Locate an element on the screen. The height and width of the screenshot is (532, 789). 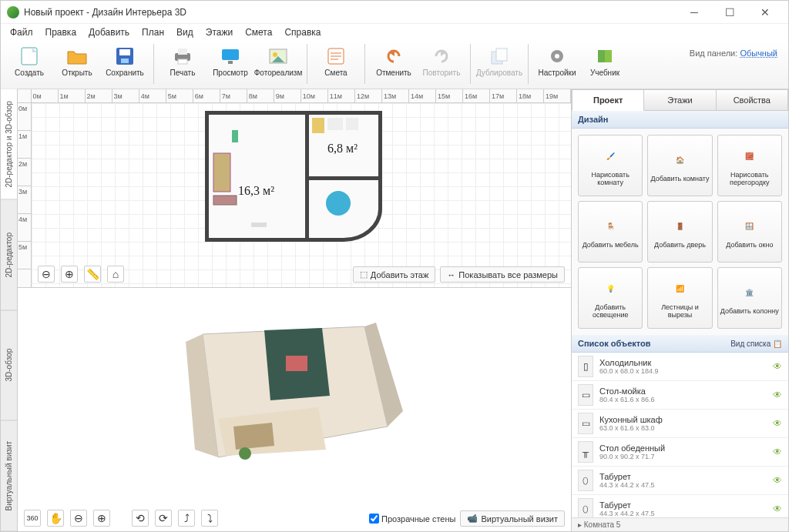
list-item: ▭Кухонный шкаф63.0 x 61.6 x 83.0👁 is located at coordinates (680, 423).